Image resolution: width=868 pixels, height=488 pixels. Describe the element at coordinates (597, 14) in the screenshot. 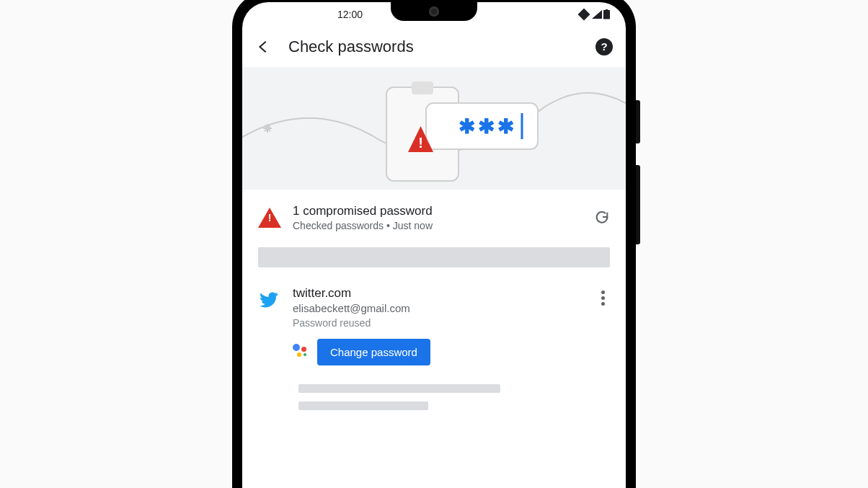

I see `signal-icon` at that location.